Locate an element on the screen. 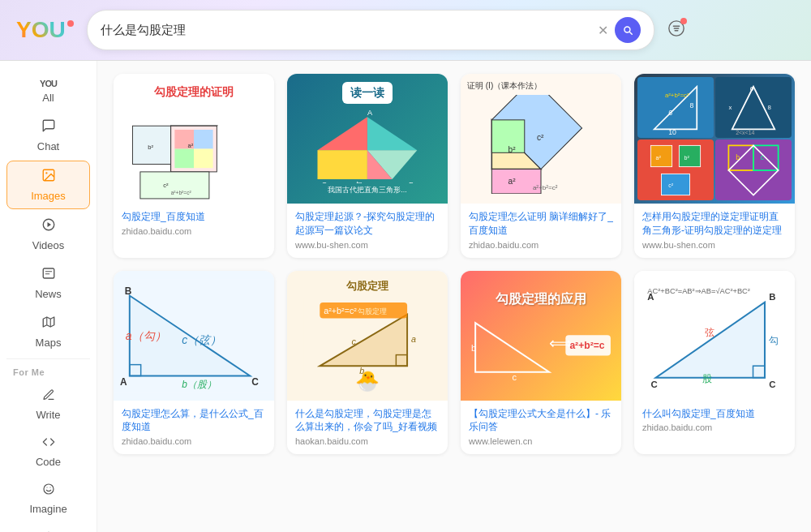 The width and height of the screenshot is (811, 532). sidebar-divider is located at coordinates (49, 358).